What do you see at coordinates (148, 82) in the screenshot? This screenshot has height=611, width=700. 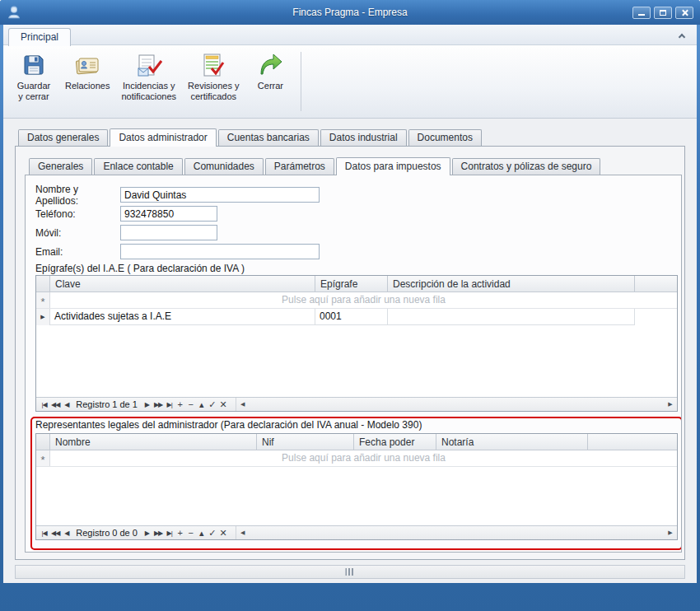 I see `incidencias-button: Incidencias y notificaciones` at bounding box center [148, 82].